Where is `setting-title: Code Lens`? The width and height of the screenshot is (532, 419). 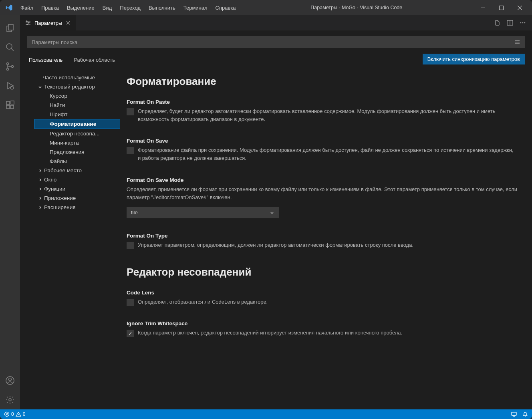
setting-title: Code Lens is located at coordinates (322, 292).